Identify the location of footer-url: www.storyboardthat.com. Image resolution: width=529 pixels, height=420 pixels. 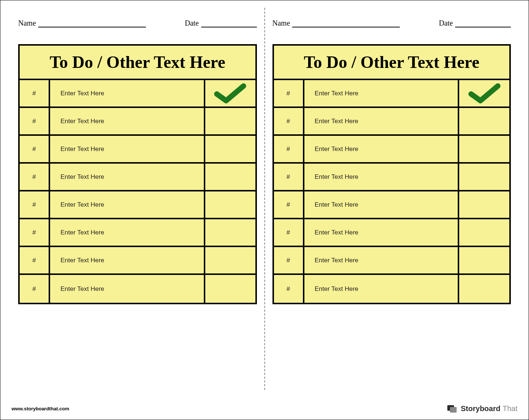
(40, 409).